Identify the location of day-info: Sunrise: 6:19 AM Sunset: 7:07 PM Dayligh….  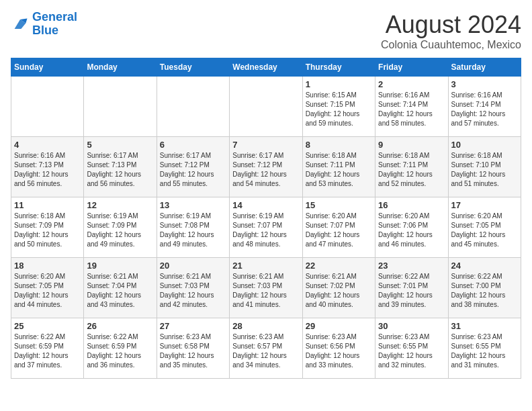
(266, 230).